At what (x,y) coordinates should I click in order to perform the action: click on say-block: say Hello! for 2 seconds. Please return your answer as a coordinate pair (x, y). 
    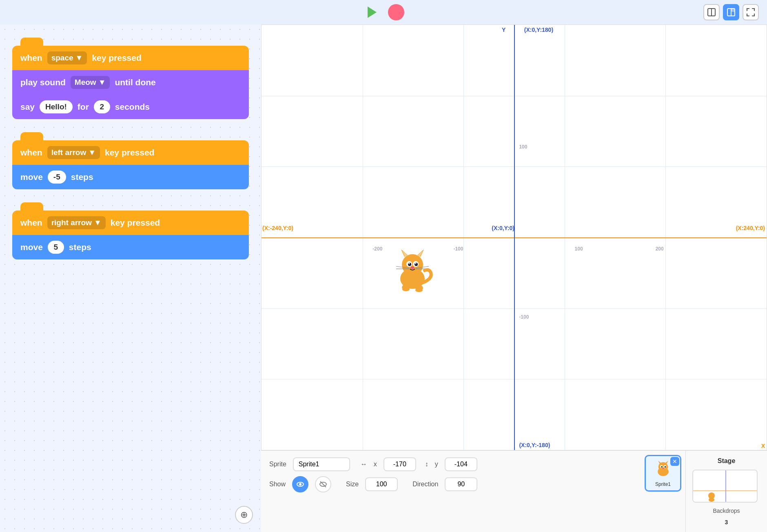
    Looking at the image, I should click on (131, 107).